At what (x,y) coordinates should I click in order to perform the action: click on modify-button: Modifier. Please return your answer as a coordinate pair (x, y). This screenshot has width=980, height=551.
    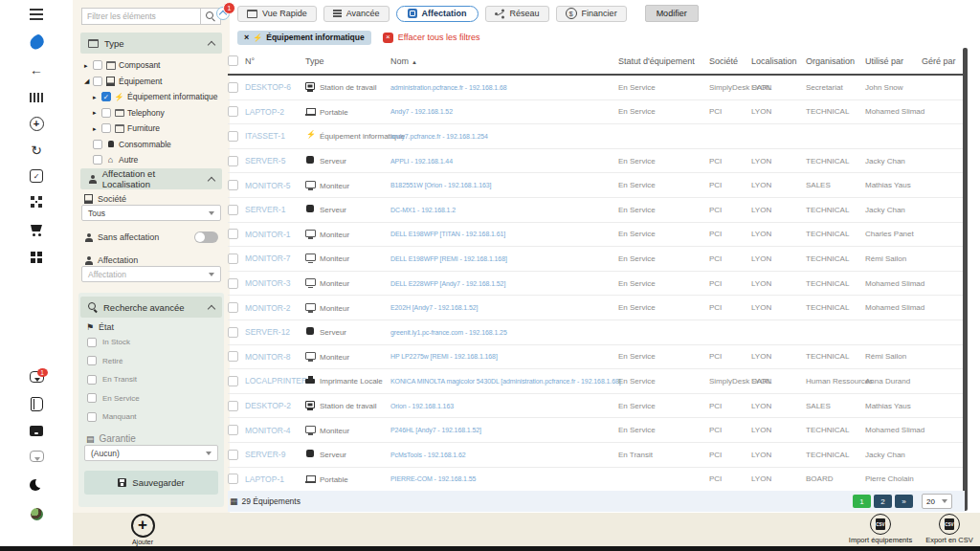
    Looking at the image, I should click on (672, 13).